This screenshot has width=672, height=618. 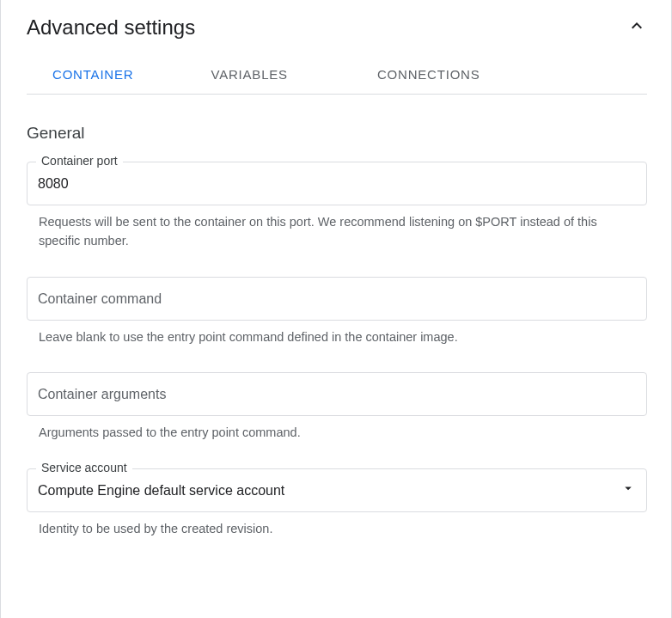 I want to click on service-account-label: Service account, so click(x=84, y=468).